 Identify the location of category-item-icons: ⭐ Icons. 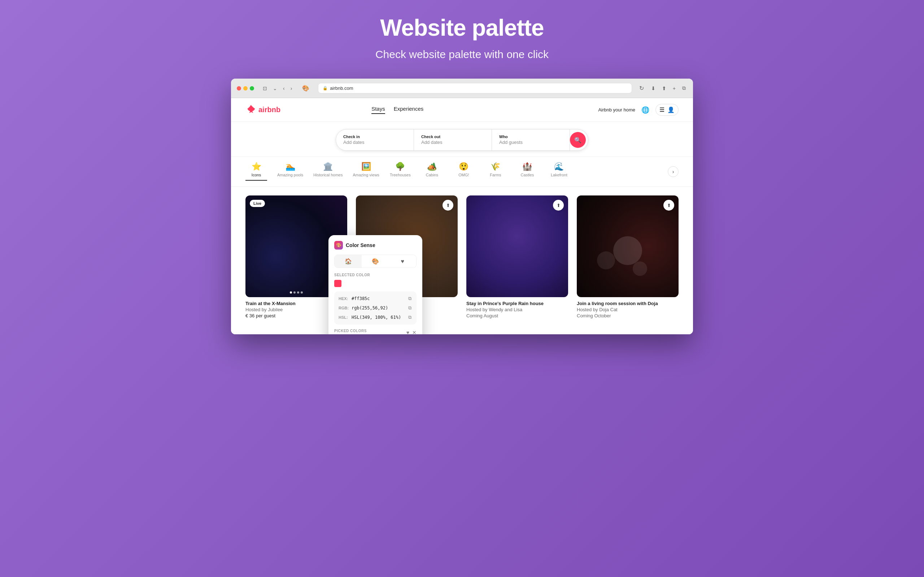
(257, 172).